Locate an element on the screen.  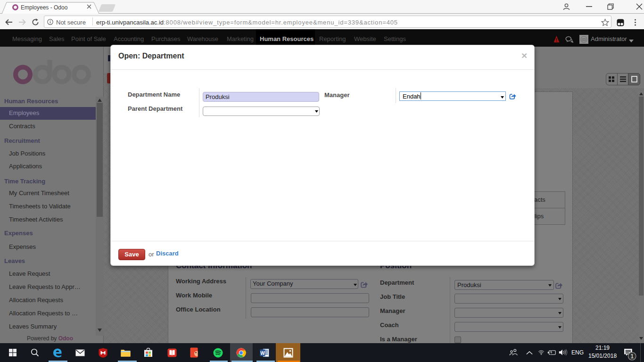
svg-text: 1 is located at coordinates (632, 356).